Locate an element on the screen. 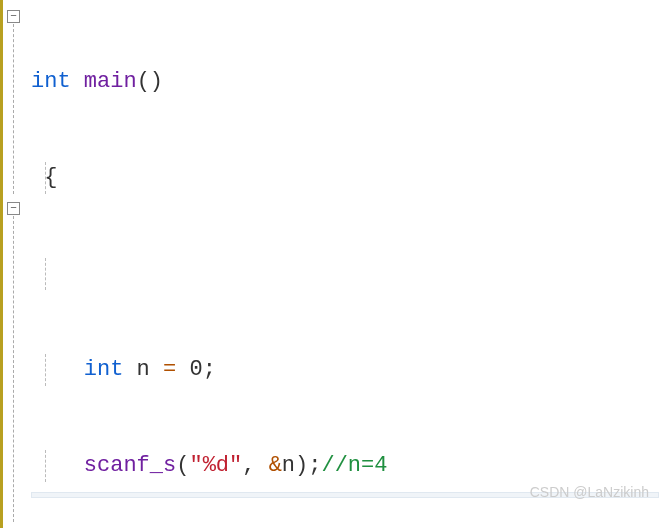  operator: & is located at coordinates (276, 466).